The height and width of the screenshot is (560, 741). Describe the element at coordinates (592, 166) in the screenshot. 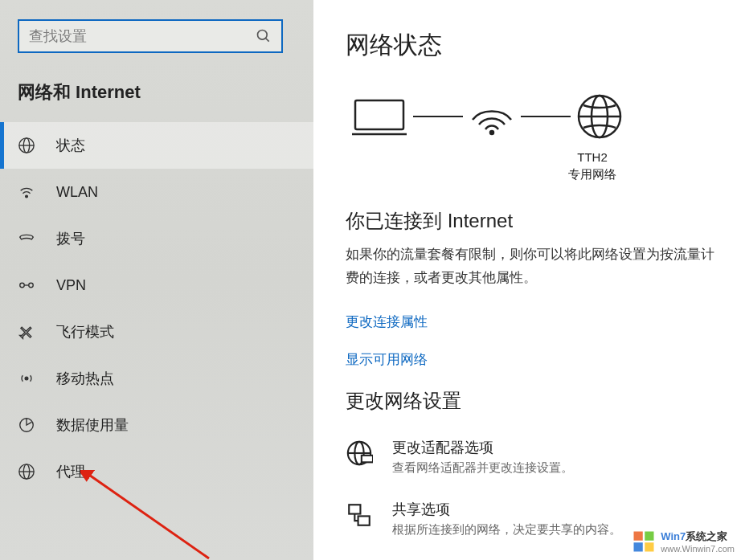

I see `diagram-label: TTH2 专用网络` at that location.